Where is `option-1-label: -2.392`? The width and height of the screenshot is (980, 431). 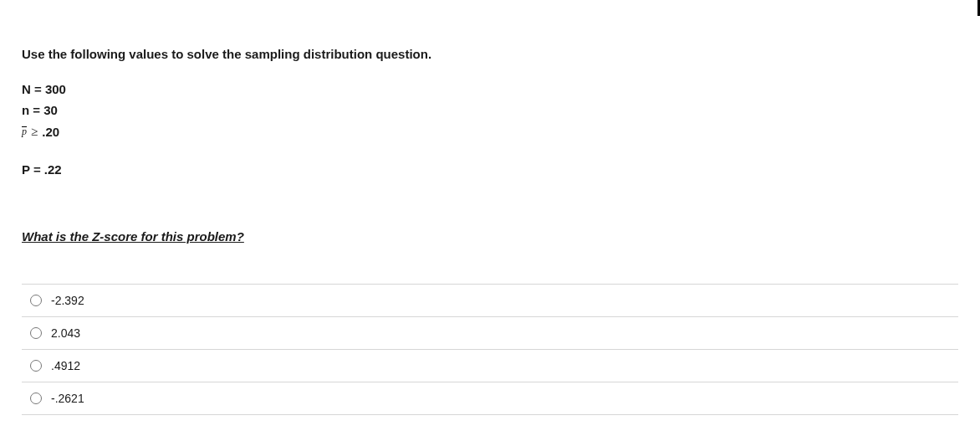 option-1-label: -2.392 is located at coordinates (68, 300).